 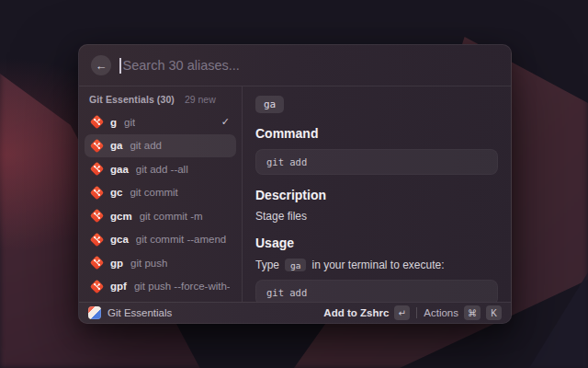 What do you see at coordinates (377, 291) in the screenshot?
I see `usage-code-block: git add` at bounding box center [377, 291].